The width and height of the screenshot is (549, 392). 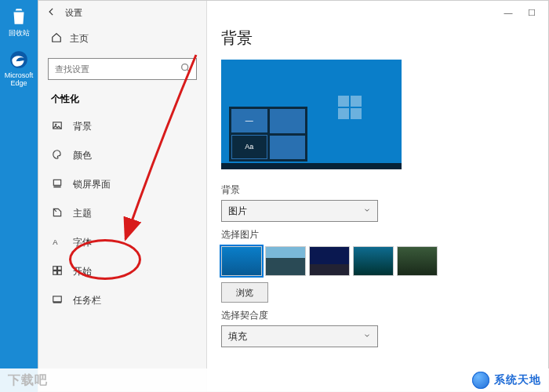 I want to click on svg-text: A, so click(x=55, y=242).